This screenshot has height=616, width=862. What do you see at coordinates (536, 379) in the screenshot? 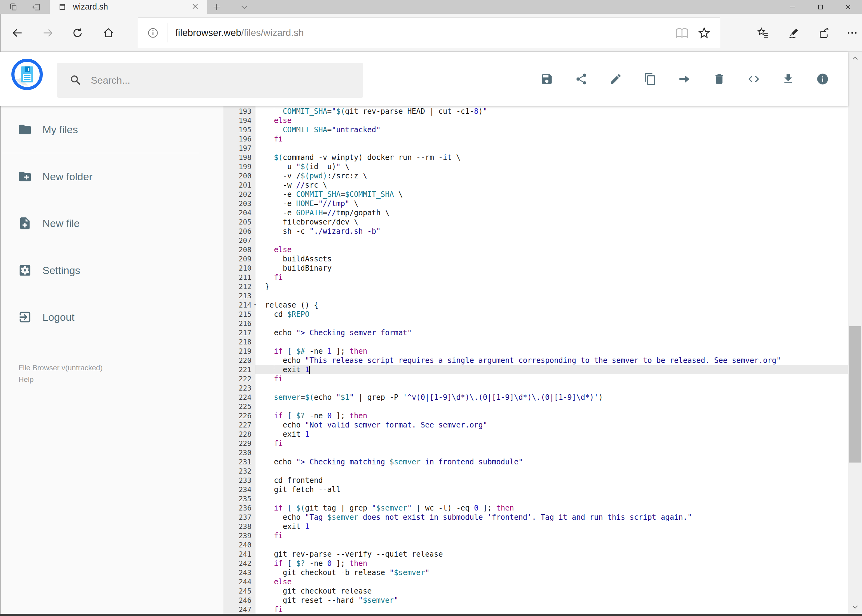
I see `code-line: 222 fi` at bounding box center [536, 379].